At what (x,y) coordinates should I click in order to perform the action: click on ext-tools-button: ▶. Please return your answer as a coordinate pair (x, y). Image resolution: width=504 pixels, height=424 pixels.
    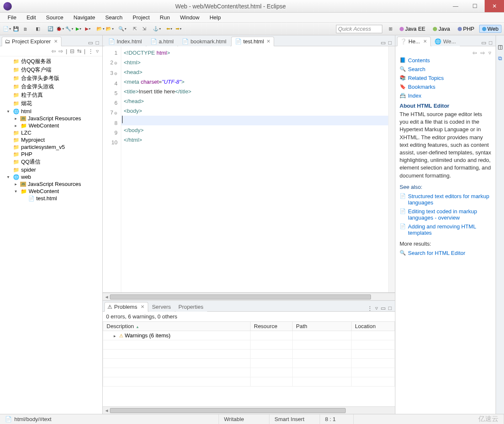
    Looking at the image, I should click on (88, 29).